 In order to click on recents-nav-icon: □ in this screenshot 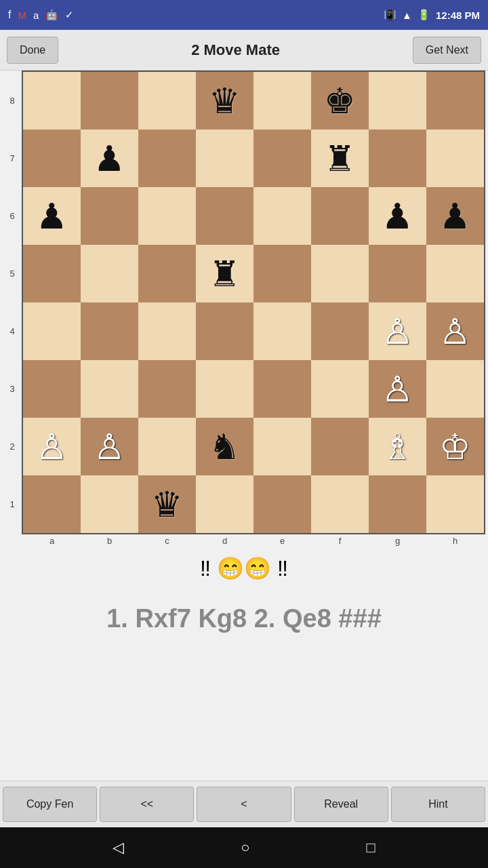, I will do `click(371, 848)`.